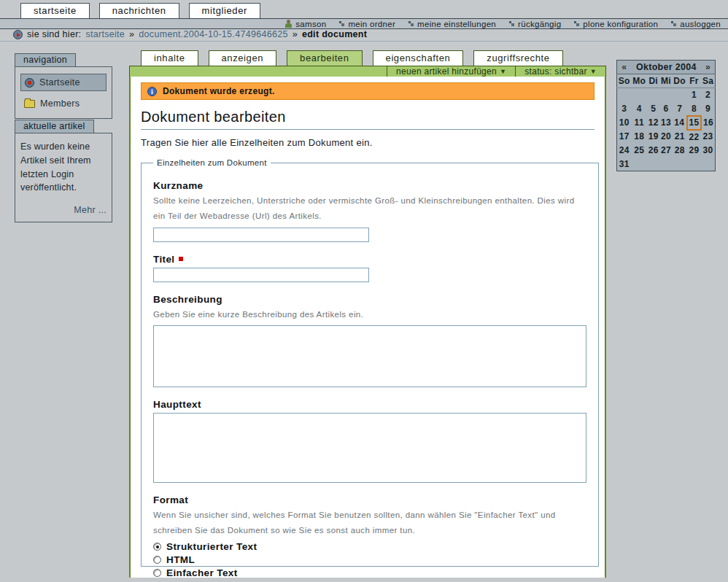 This screenshot has width=728, height=582. Describe the element at coordinates (152, 92) in the screenshot. I see `info-icon` at that location.